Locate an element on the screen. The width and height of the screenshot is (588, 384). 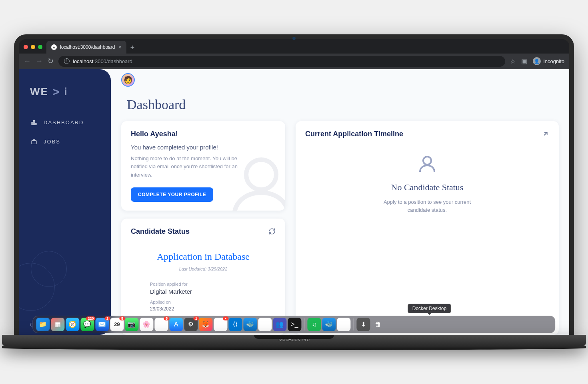
logo-part-i: i is located at coordinates (66, 92).